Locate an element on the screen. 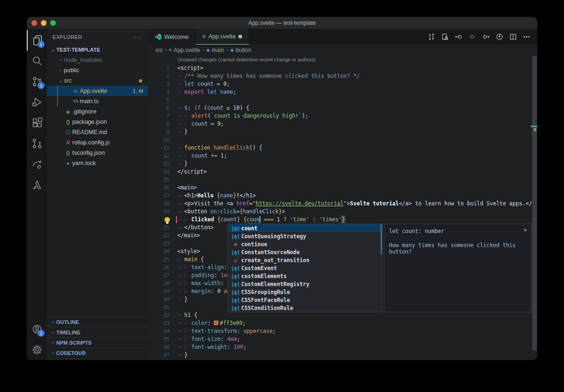 The width and height of the screenshot is (564, 392). tree-item-package-json: {}package.json is located at coordinates (98, 122).